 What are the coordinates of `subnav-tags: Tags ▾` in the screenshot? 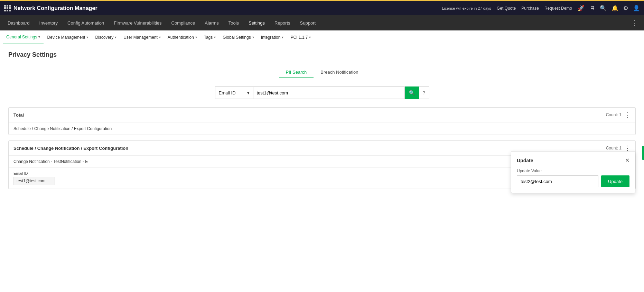 It's located at (210, 37).